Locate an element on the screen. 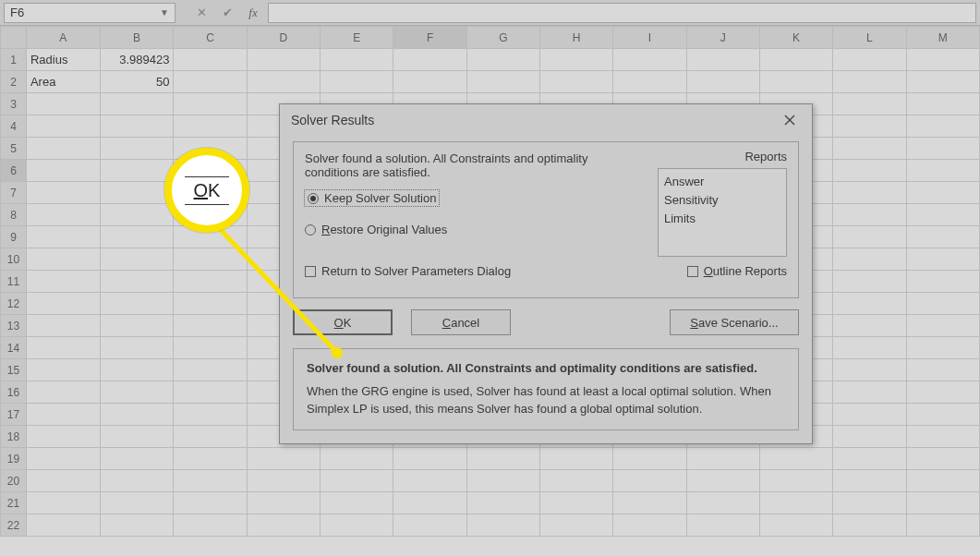  formula-input is located at coordinates (623, 13).